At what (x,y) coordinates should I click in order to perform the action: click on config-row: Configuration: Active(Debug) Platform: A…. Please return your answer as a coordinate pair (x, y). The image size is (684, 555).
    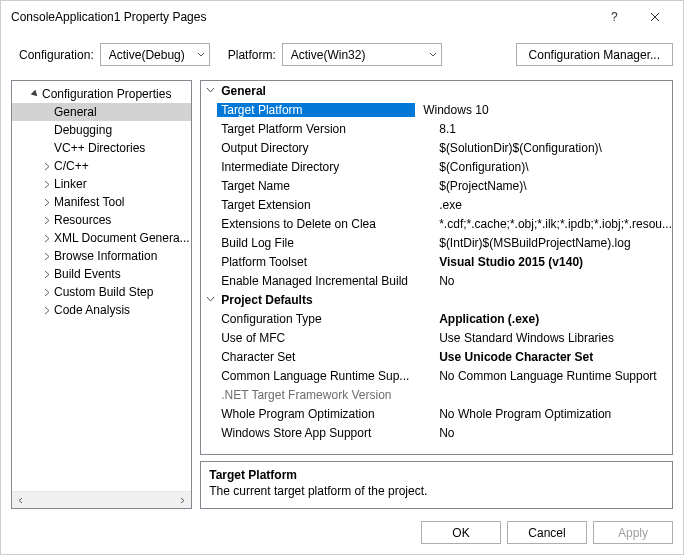
    Looking at the image, I should click on (342, 56).